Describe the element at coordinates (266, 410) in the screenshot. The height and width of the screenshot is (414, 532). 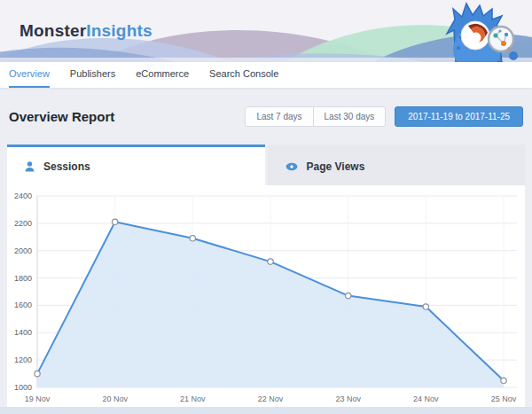
I see `bottom-strip` at that location.